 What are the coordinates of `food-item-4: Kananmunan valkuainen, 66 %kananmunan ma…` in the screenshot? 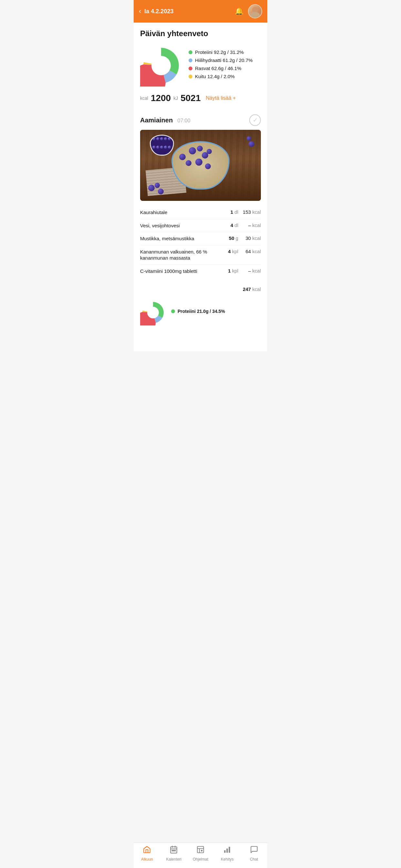 It's located at (201, 255).